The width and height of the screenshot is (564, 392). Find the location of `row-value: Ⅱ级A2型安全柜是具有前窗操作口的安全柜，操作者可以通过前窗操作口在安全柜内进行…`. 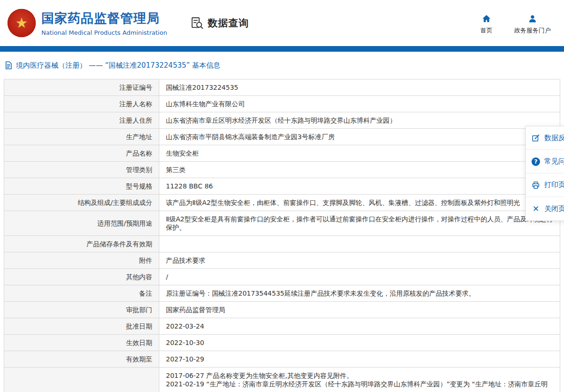

row-value: Ⅱ级A2型安全柜是具有前窗操作口的安全柜，操作者可以通过前窗操作口在安全柜内进行… is located at coordinates (360, 224).